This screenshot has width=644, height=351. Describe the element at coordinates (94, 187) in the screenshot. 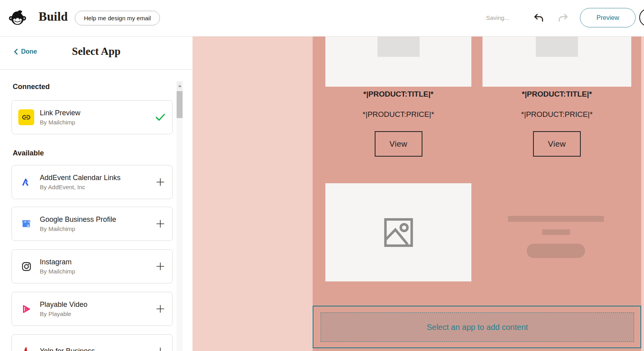

I see `app-author: By AddEvent, Inc` at that location.